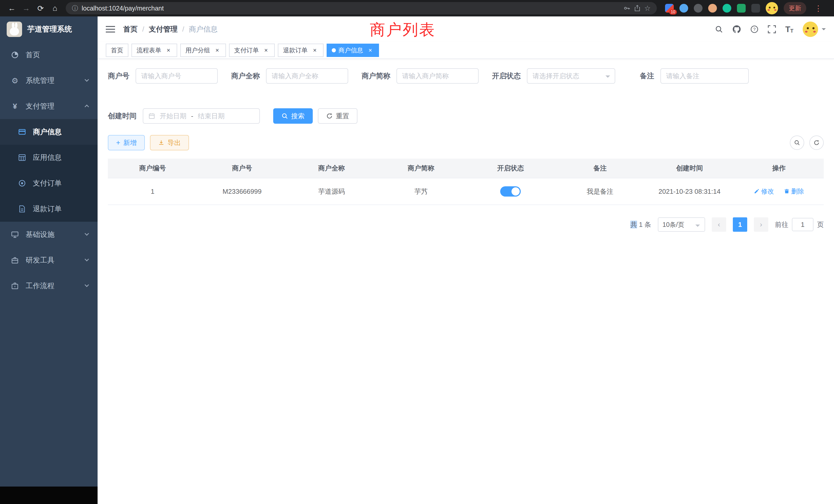 The width and height of the screenshot is (834, 504). Describe the element at coordinates (154, 50) in the screenshot. I see `tab-process-form: 流程表单 ×` at that location.